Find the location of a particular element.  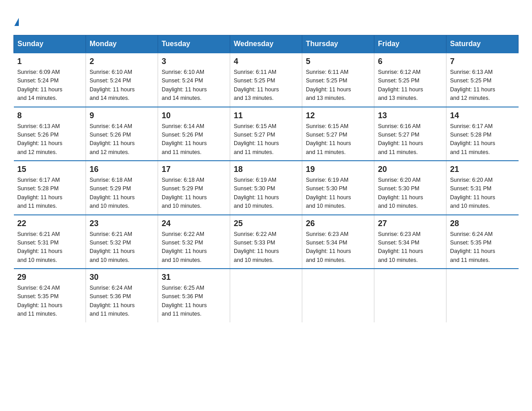

calendar-cell: 29Sunrise: 6:24 AMSunset: 5:35 PMDayligh… is located at coordinates (50, 295).